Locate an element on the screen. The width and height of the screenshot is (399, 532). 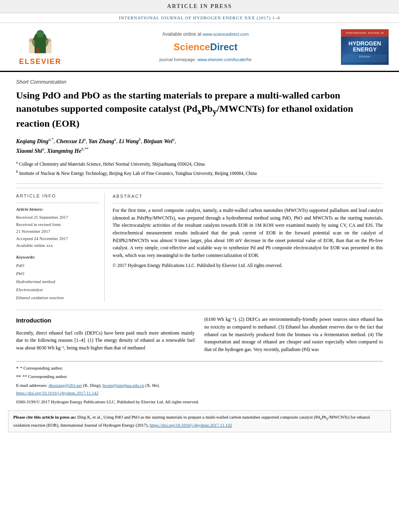
header-center: Available online at www.sciencedirect.co… is located at coordinates (206, 47).